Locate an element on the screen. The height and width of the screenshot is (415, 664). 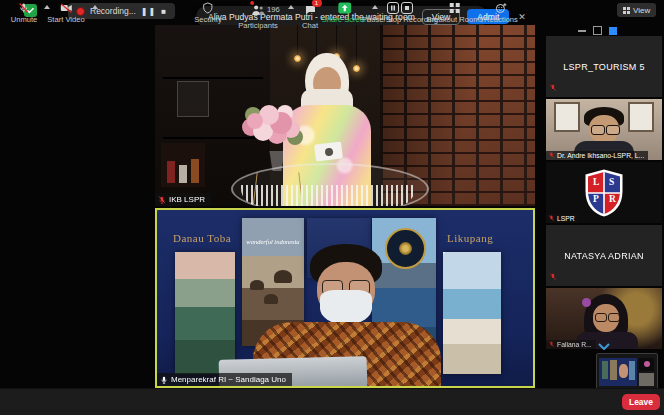
start-video-button: Start Video is located at coordinates (66, 13).